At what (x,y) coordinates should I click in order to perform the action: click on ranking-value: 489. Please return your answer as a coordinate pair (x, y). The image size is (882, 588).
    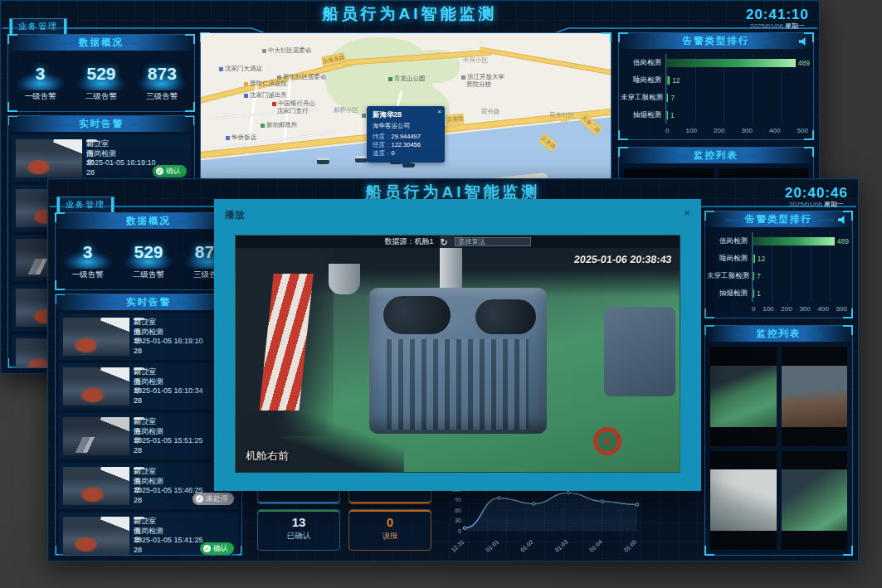
    Looking at the image, I should click on (804, 63).